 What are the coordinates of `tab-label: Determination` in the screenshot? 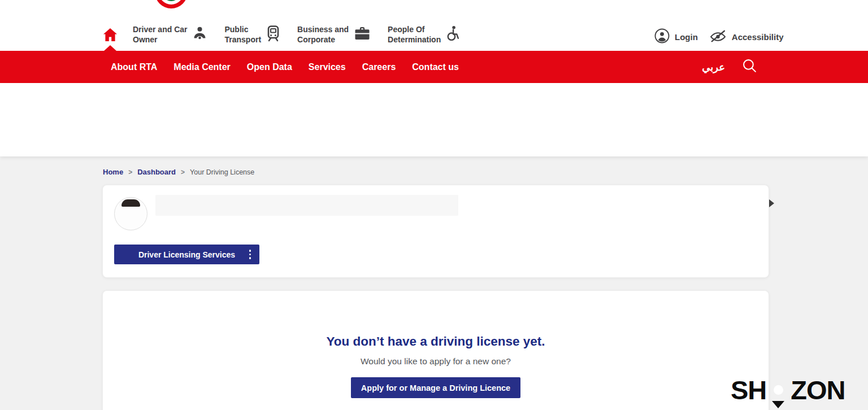 It's located at (414, 40).